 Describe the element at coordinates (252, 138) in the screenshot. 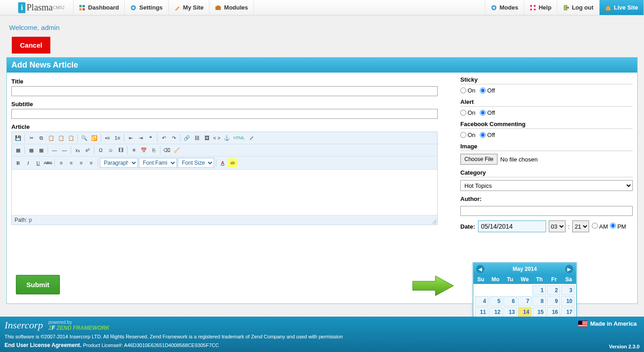

I see `fullscreen-icon: ⤢` at that location.